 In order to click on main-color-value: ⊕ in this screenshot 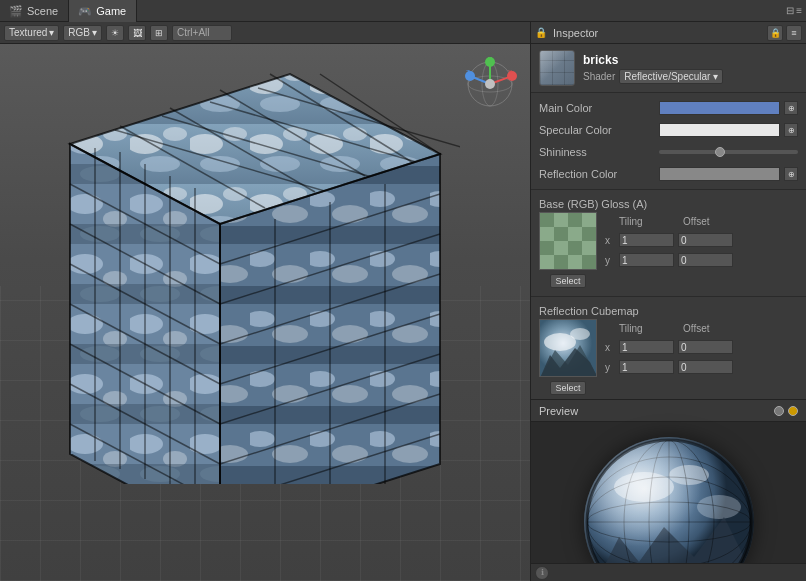, I will do `click(728, 108)`.